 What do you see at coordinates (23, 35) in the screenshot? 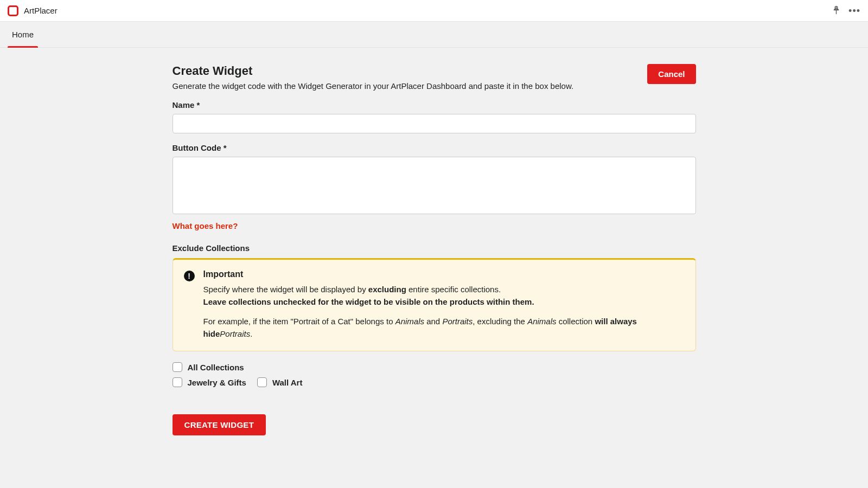
I see `tab-home: Home` at bounding box center [23, 35].